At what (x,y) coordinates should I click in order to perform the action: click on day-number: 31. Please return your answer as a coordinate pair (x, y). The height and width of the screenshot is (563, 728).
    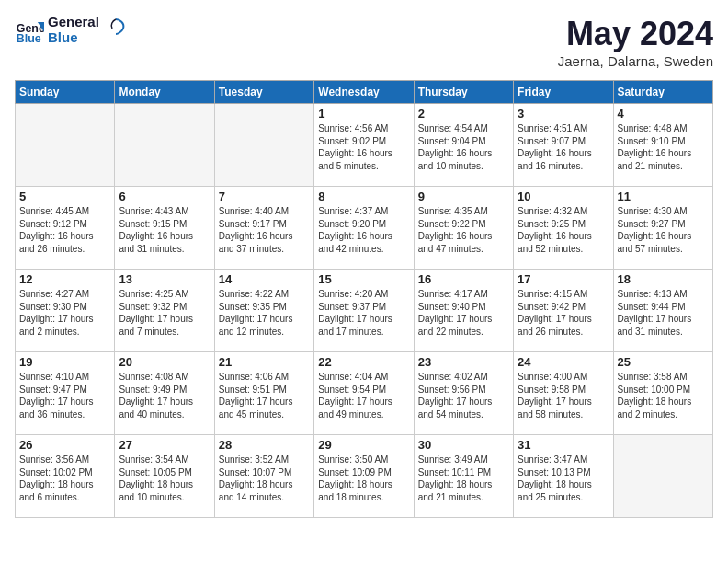
    Looking at the image, I should click on (563, 445).